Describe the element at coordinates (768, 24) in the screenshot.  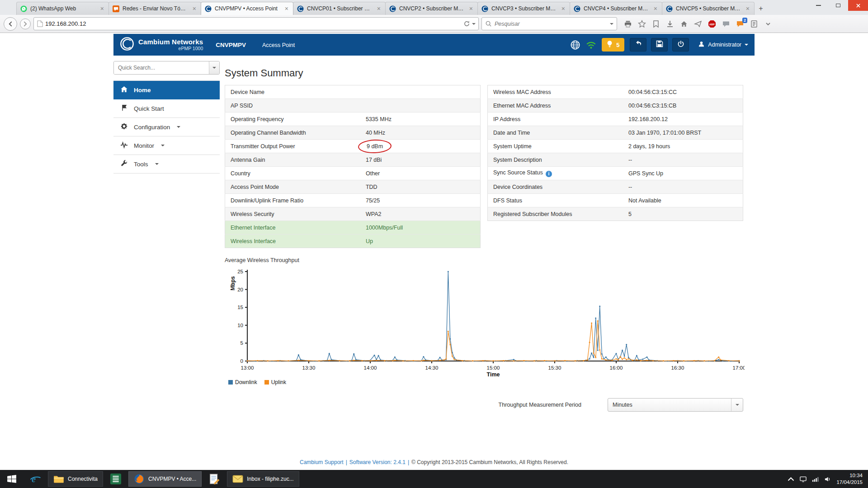
I see `menu-caret-icon` at that location.